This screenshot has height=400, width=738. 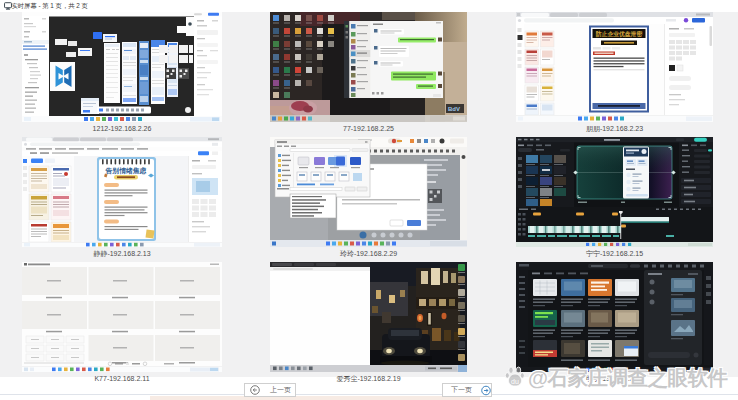 I want to click on svg-text: 防止企业优盘泄密, so click(x=620, y=33).